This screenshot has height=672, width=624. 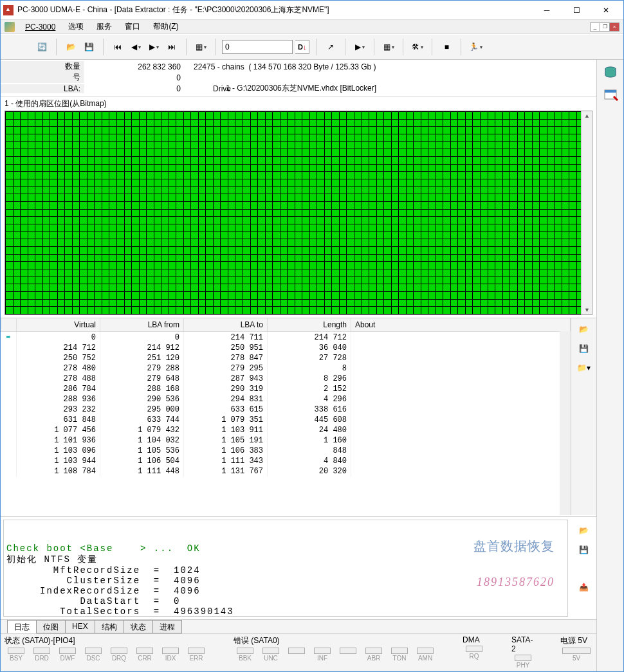 I want to click on open-button: 📂, so click(x=71, y=47).